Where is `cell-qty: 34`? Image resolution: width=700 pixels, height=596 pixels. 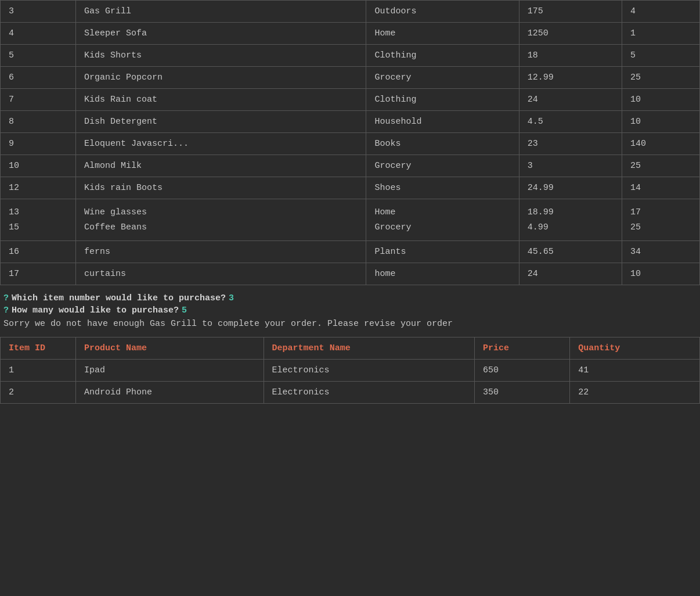
cell-qty: 34 is located at coordinates (661, 252).